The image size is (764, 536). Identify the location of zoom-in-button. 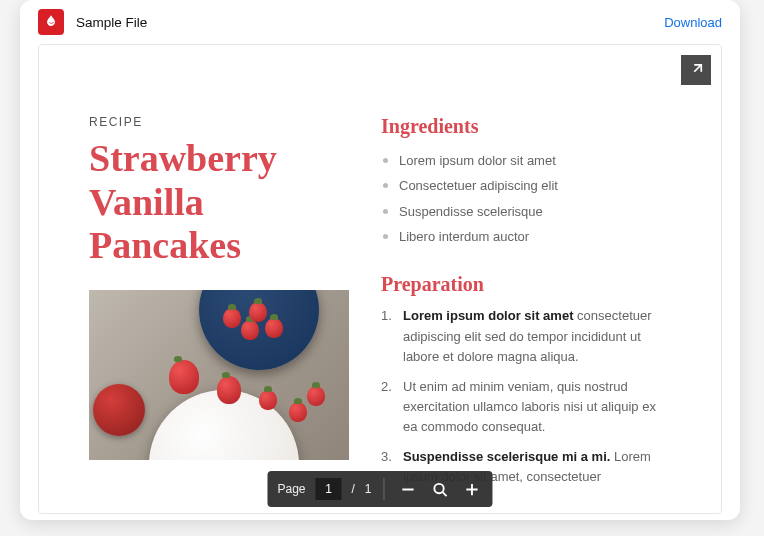
(472, 489).